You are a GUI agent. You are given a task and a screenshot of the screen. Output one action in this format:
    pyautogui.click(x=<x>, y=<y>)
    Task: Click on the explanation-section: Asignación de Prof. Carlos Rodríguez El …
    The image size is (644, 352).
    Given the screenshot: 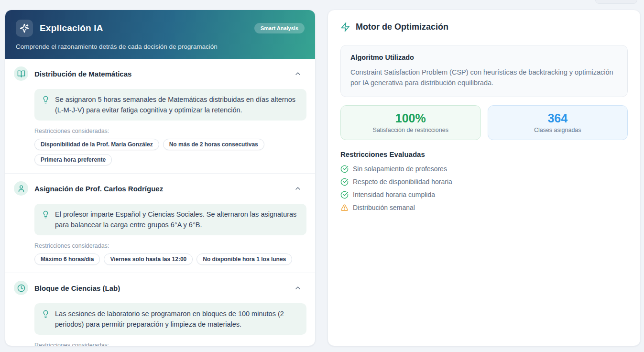 What is the action you would take?
    pyautogui.click(x=160, y=219)
    